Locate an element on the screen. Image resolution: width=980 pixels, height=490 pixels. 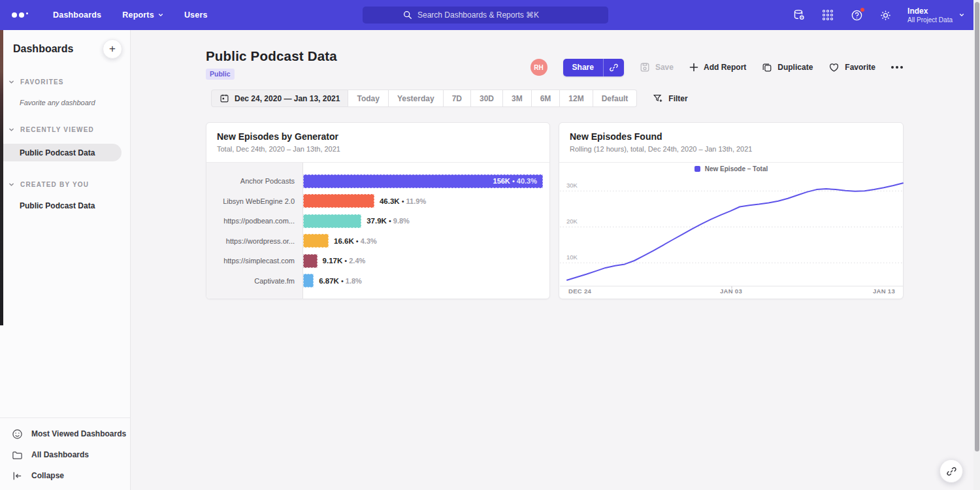
nav-users: Users is located at coordinates (196, 15).